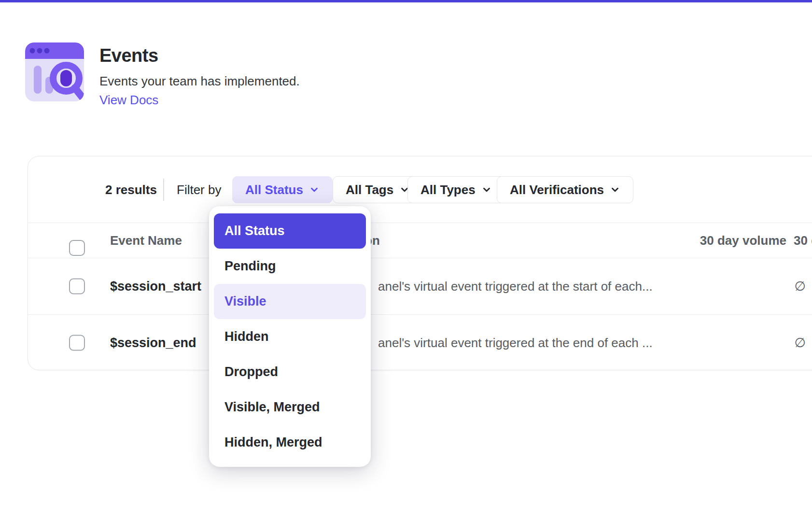 The height and width of the screenshot is (505, 812). What do you see at coordinates (516, 287) in the screenshot?
I see `event-description-cell: anel's virtual event triggered at the st…` at bounding box center [516, 287].